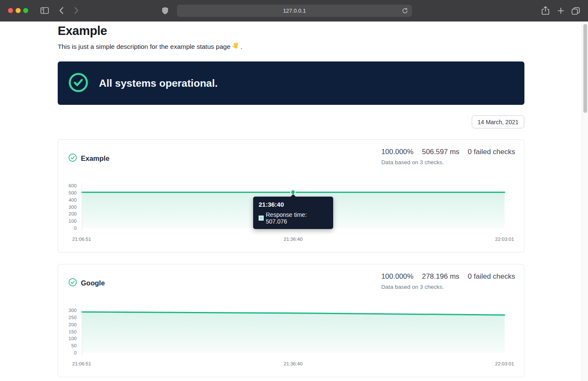 The width and height of the screenshot is (588, 381). What do you see at coordinates (158, 83) in the screenshot?
I see `status-banner-text: All systems operational.` at bounding box center [158, 83].